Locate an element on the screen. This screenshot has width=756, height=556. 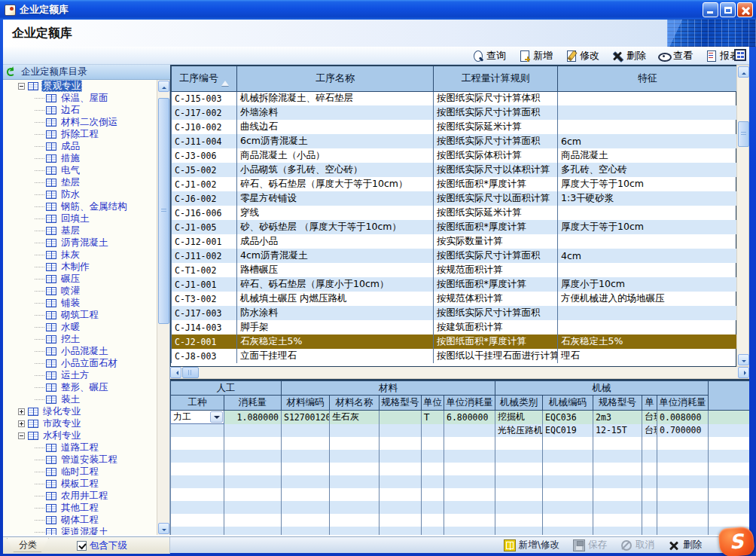
column-header-material-spec: 规格型号 is located at coordinates (401, 403).